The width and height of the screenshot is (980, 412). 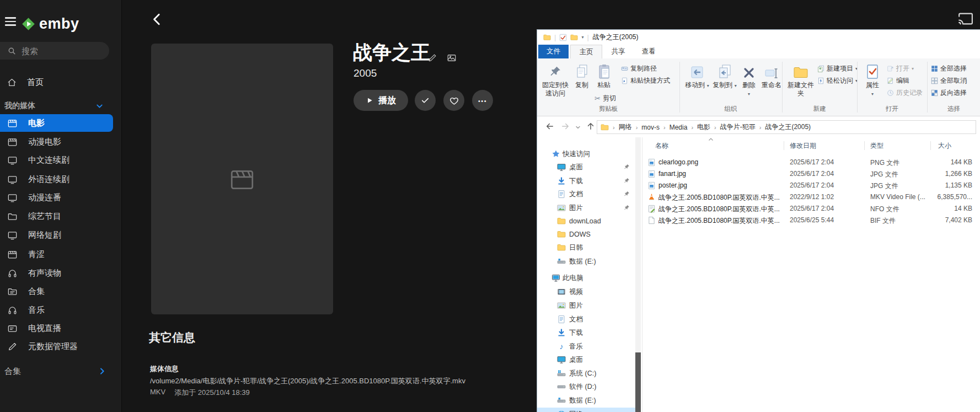 What do you see at coordinates (738, 127) in the screenshot?
I see `breadcrumb-item: 战争片-犯罪` at bounding box center [738, 127].